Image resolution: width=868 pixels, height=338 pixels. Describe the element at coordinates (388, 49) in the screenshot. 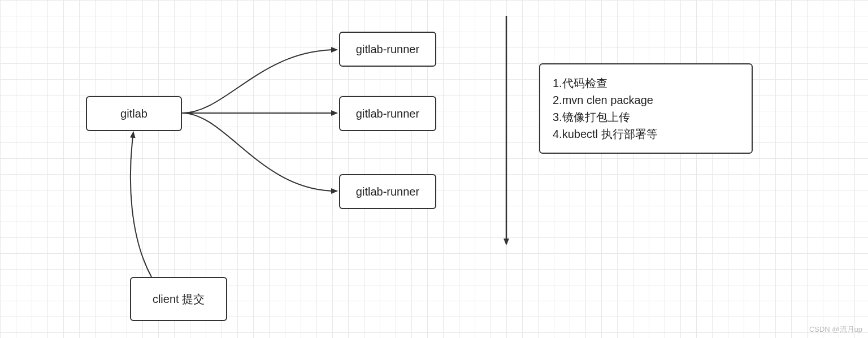

I see `runner-node-1: gitlab-runner` at that location.